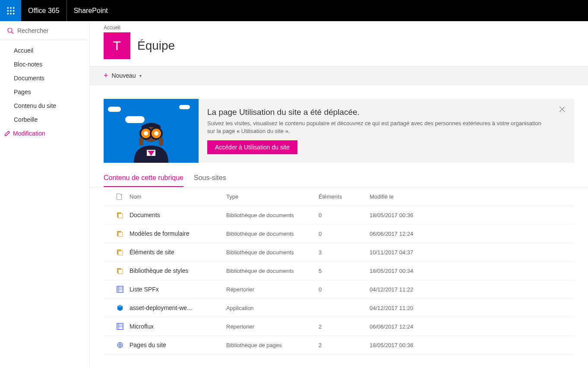  Describe the element at coordinates (272, 308) in the screenshot. I see `row-type: Application` at that location.